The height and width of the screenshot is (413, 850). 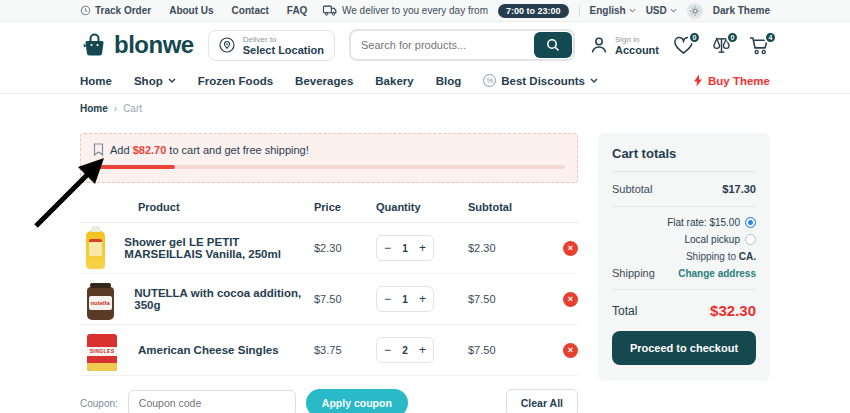 I want to click on quantity-value: 2, so click(x=405, y=350).